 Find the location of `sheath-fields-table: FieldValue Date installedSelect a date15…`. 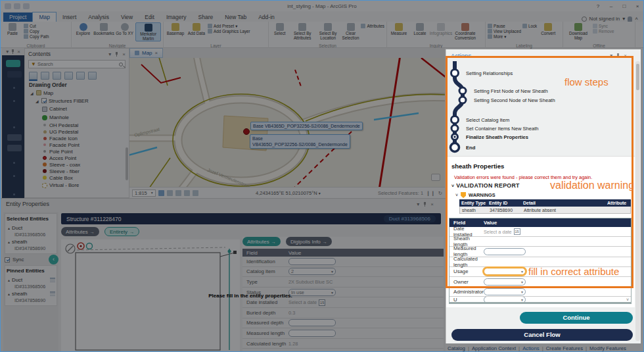

sheath-fields-table: FieldValue Date installedSelect a date15… is located at coordinates (540, 261).